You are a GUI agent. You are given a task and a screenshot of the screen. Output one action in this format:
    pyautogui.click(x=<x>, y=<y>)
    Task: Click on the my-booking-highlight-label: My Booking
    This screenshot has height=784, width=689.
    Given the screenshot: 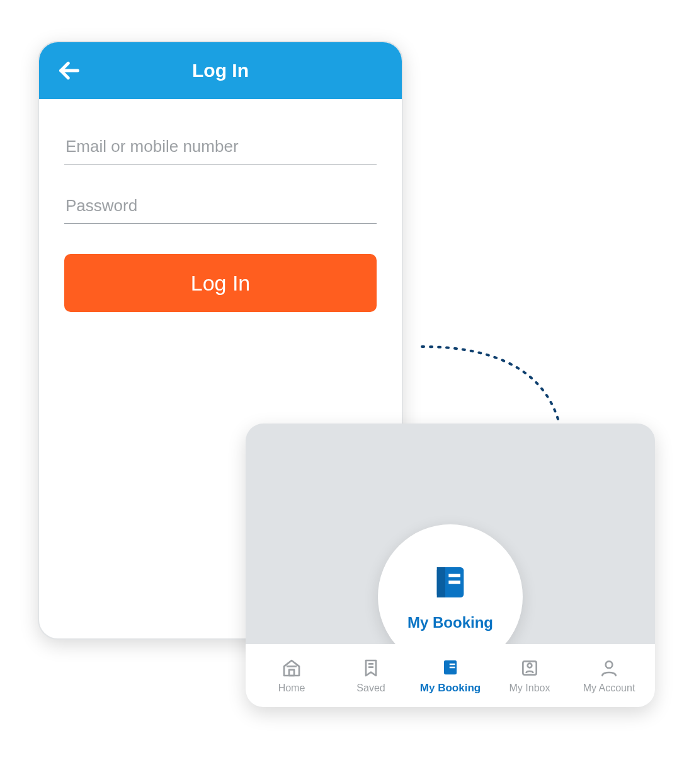 What is the action you would take?
    pyautogui.click(x=450, y=623)
    